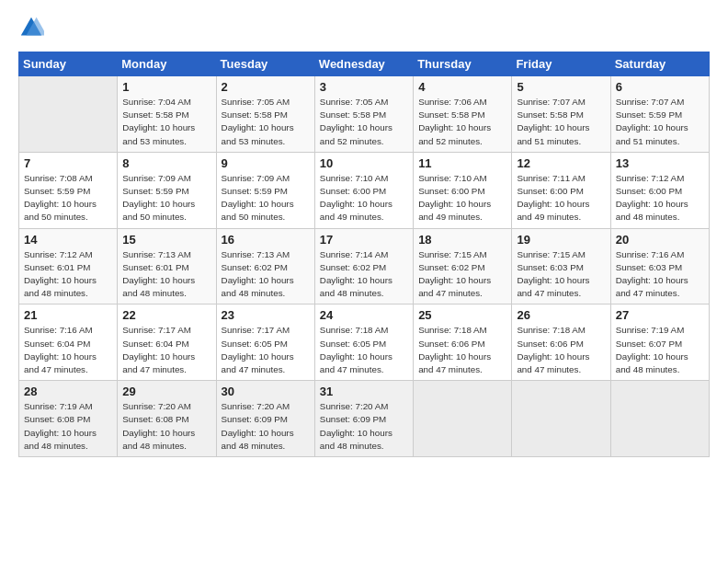 This screenshot has height=563, width=728. Describe the element at coordinates (561, 267) in the screenshot. I see `calendar-cell: 19Sunrise: 7:15 AM Sunset: 6:03 PM Dayli…` at that location.